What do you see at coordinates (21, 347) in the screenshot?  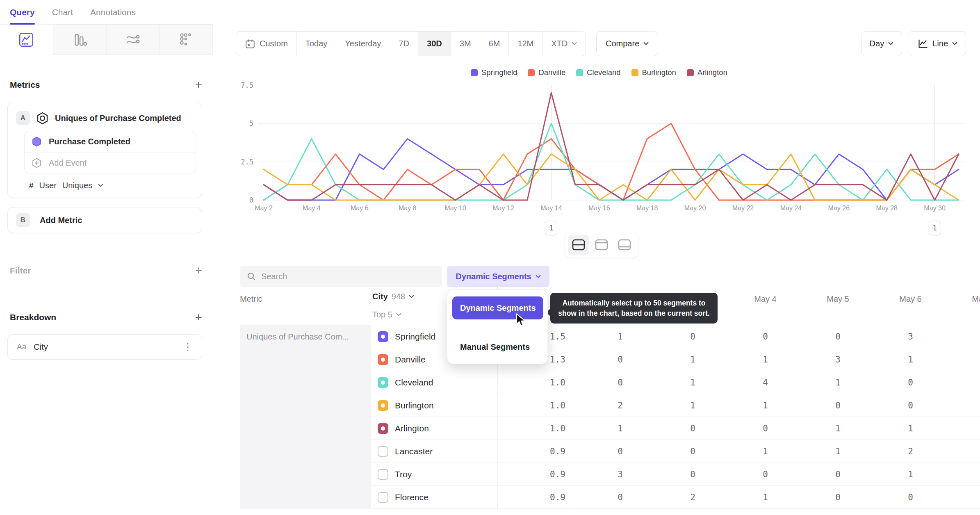 I see `text-property-icon: Aa` at bounding box center [21, 347].